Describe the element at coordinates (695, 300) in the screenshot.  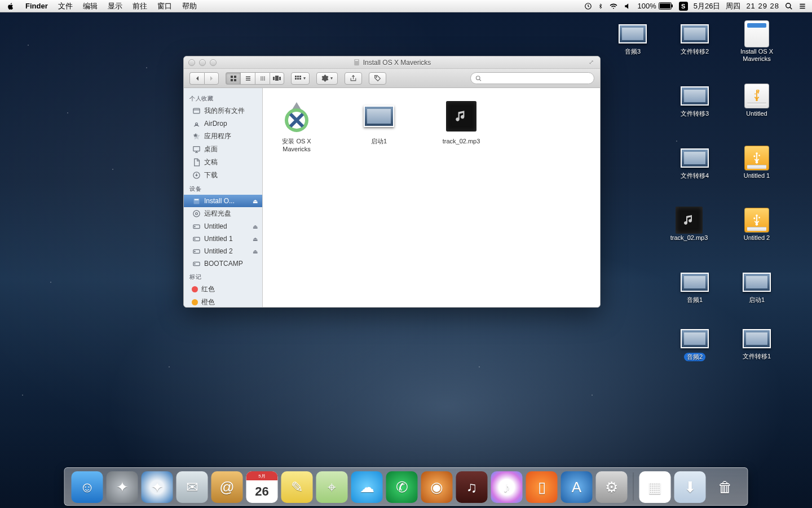
I see `desktop-icon-label: 音频1` at that location.